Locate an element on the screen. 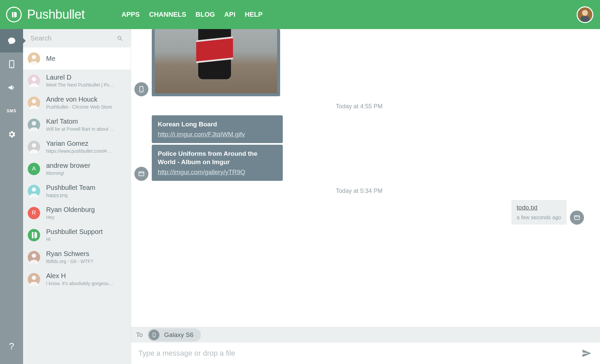 The width and height of the screenshot is (600, 364). image-bubble is located at coordinates (216, 63).